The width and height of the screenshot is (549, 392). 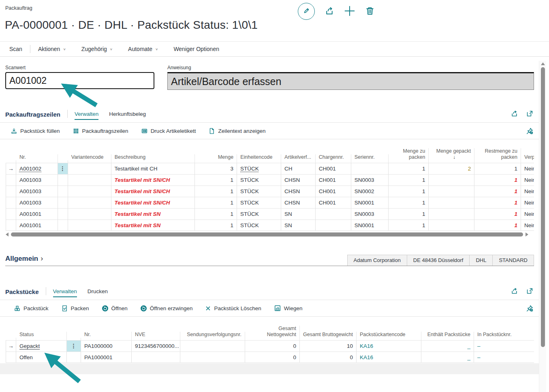 What do you see at coordinates (52, 49) in the screenshot?
I see `menu-item-aktionen: Aktionen∨` at bounding box center [52, 49].